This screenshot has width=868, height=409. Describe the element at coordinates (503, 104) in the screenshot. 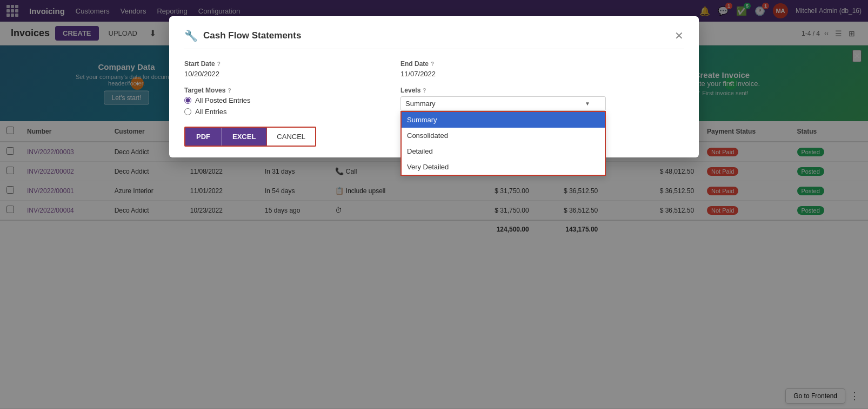

I see `levels-select: Summary ▼` at that location.